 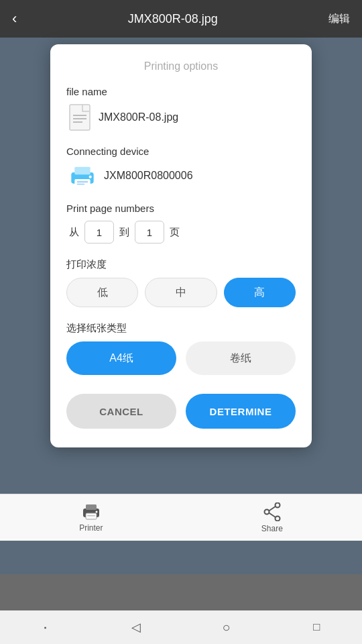 I want to click on action-buttons-row: CANCEL DETERMINE, so click(x=181, y=411).